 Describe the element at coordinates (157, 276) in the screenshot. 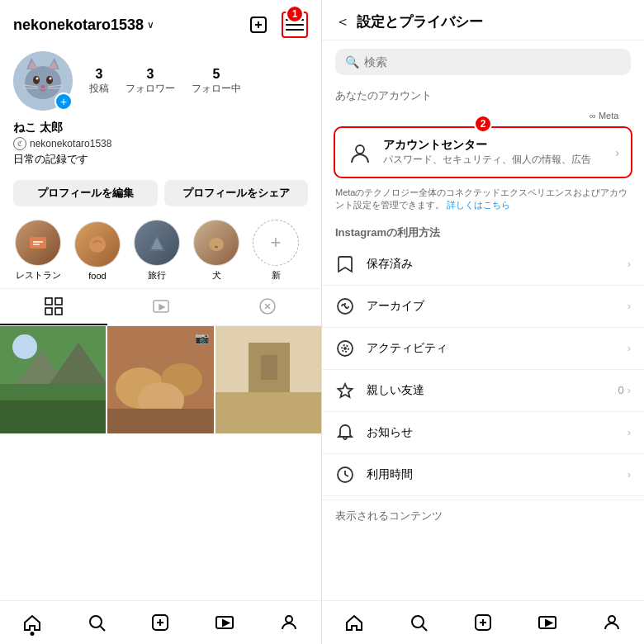

I see `highlight-label-travel: 旅行` at that location.